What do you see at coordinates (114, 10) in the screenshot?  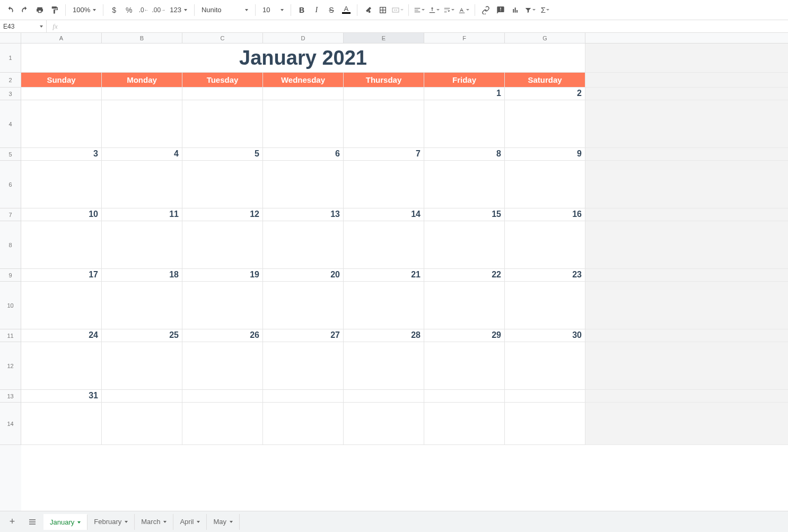 I see `currency-button: $` at bounding box center [114, 10].